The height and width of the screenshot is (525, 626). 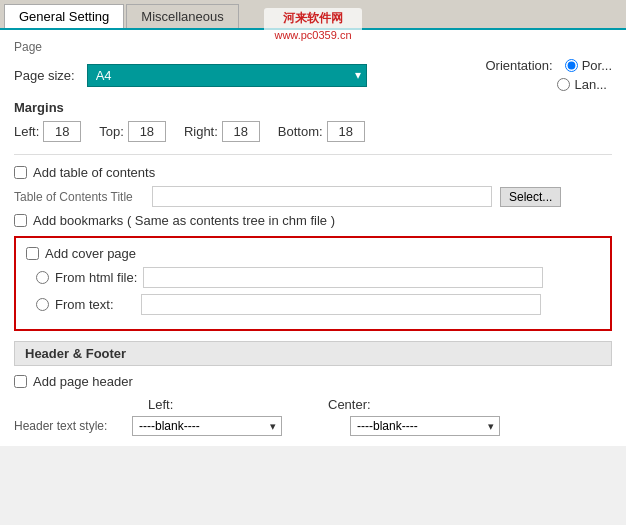 What do you see at coordinates (238, 404) in the screenshot?
I see `left-col-label: Left:` at bounding box center [238, 404].